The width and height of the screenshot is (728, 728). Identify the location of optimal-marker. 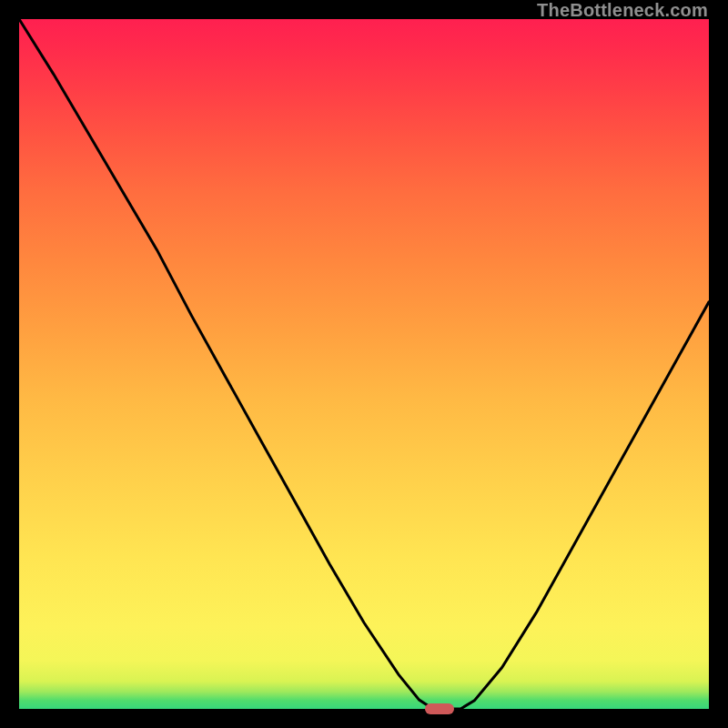
(440, 709).